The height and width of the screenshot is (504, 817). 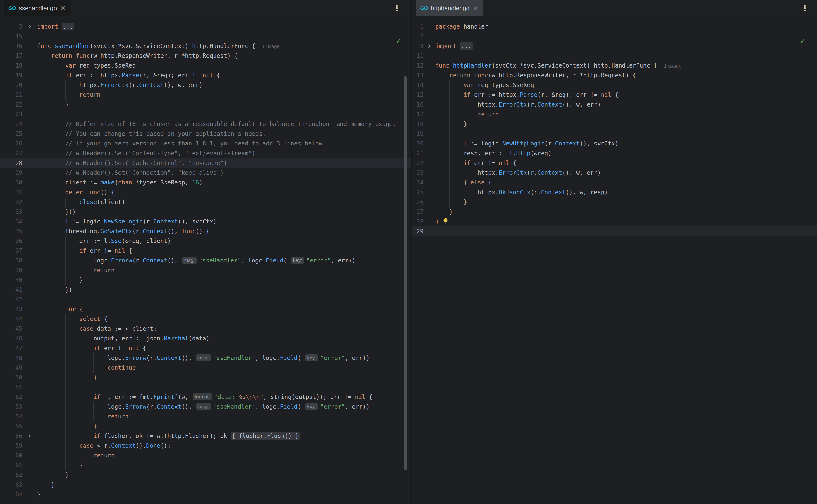 What do you see at coordinates (418, 56) in the screenshot?
I see `line-number: 11` at bounding box center [418, 56].